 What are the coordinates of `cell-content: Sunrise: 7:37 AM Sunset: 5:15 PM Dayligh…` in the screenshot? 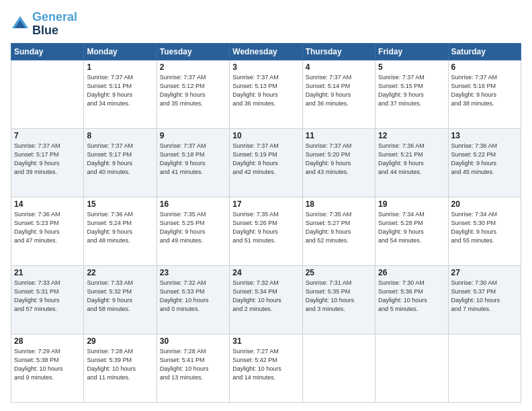 It's located at (411, 91).